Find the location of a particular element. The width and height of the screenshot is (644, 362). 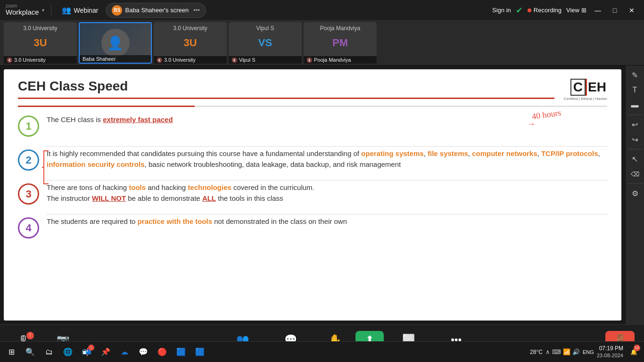

language-indicator: ENG is located at coordinates (588, 352).